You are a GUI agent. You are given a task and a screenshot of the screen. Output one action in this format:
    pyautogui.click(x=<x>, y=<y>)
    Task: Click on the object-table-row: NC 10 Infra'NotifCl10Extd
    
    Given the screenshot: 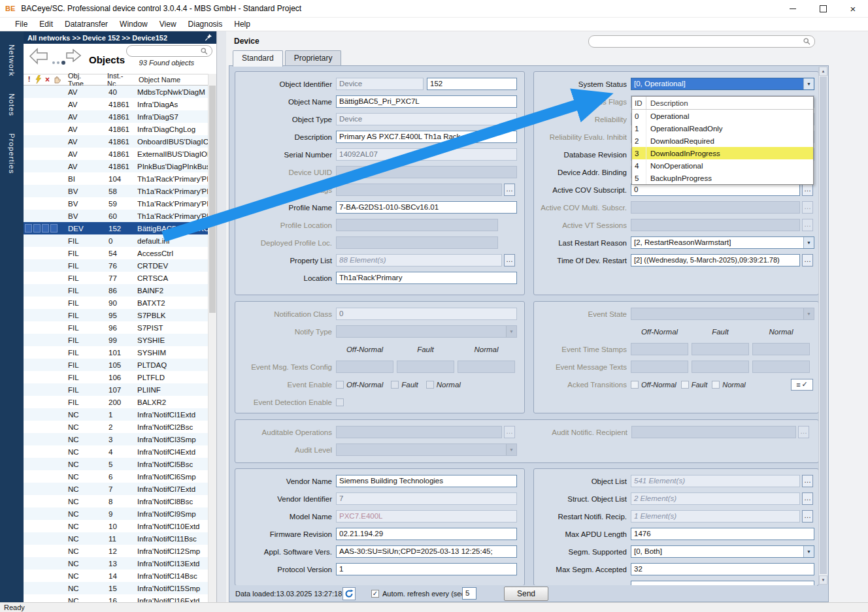 What is the action you would take?
    pyautogui.click(x=116, y=526)
    